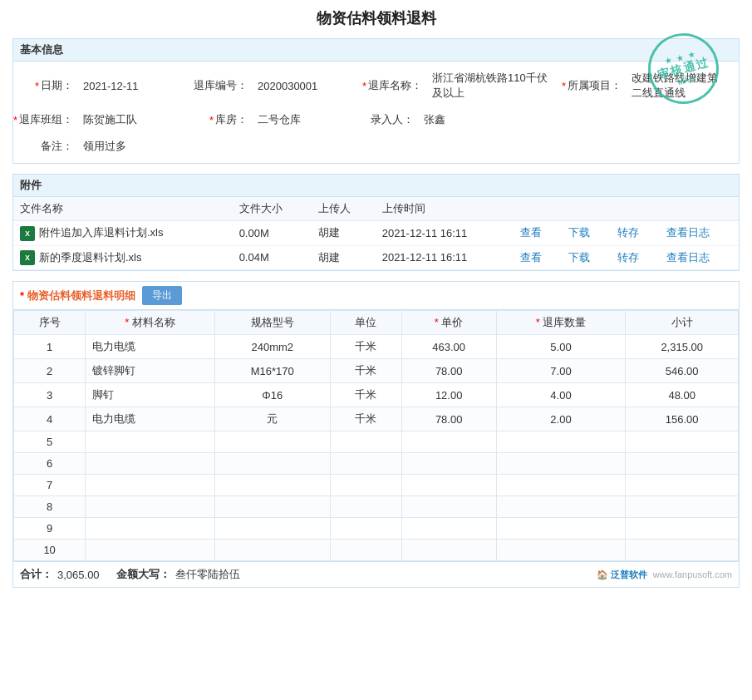 This screenshot has width=752, height=700. Describe the element at coordinates (208, 574) in the screenshot. I see `amount-value: 叁仟零陆拾伍` at that location.